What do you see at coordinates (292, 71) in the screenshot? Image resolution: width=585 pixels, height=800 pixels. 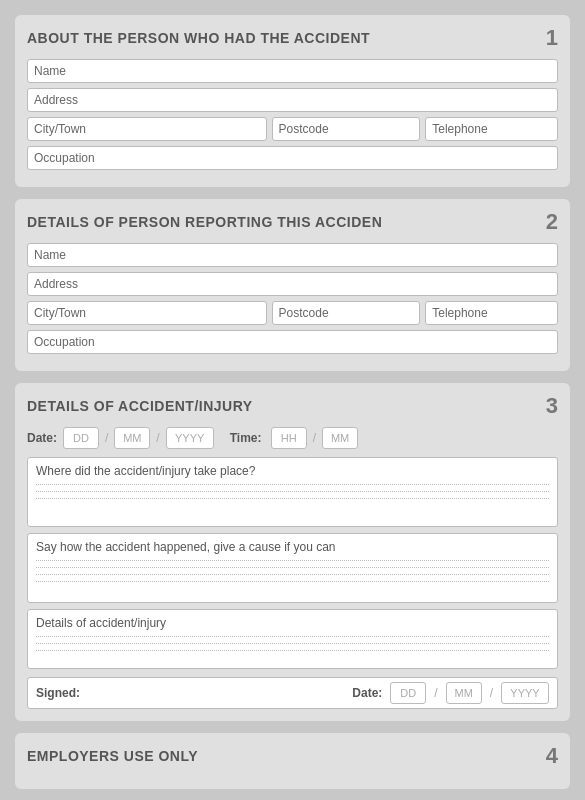 I see `name-field-1: Name` at bounding box center [292, 71].